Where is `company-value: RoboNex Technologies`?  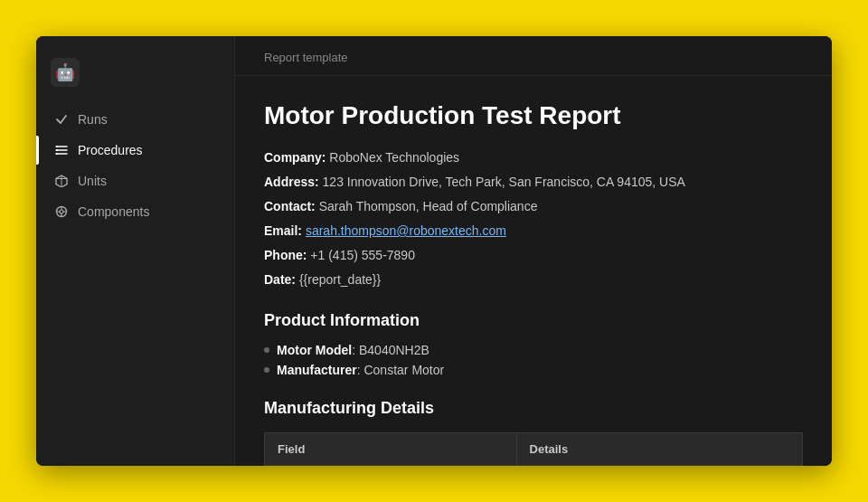 company-value: RoboNex Technologies is located at coordinates (394, 157).